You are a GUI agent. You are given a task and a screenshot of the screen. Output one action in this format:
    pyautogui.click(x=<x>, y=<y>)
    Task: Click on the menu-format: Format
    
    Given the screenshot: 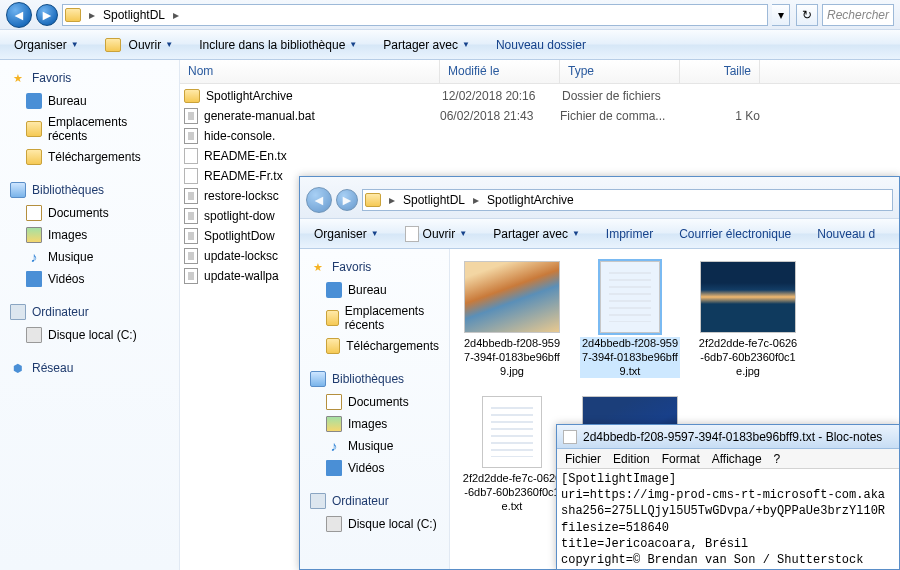 What is the action you would take?
    pyautogui.click(x=681, y=459)
    